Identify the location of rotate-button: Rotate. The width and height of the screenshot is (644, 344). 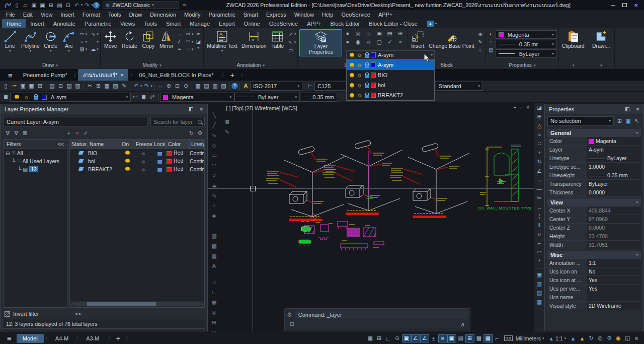
(130, 39).